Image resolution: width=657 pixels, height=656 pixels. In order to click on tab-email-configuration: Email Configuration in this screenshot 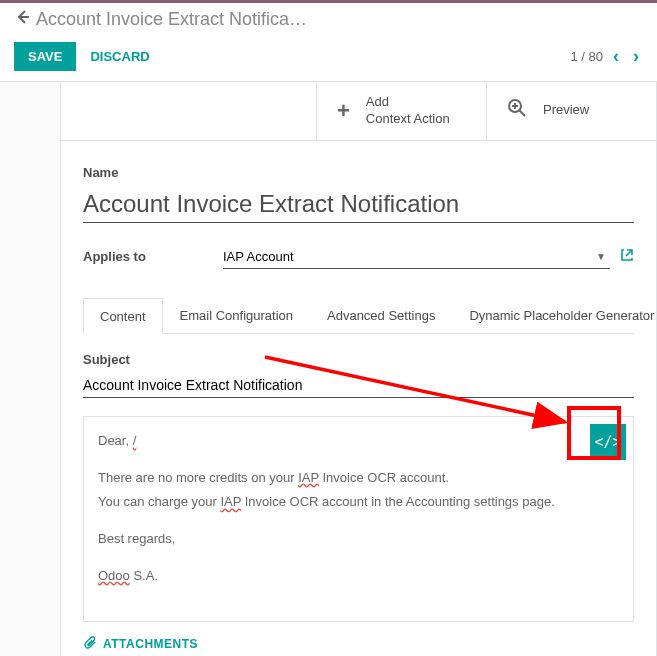, I will do `click(236, 315)`.